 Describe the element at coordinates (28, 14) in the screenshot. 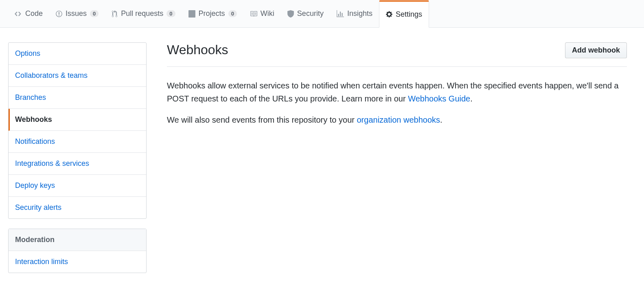

I see `tab-code: Code` at that location.